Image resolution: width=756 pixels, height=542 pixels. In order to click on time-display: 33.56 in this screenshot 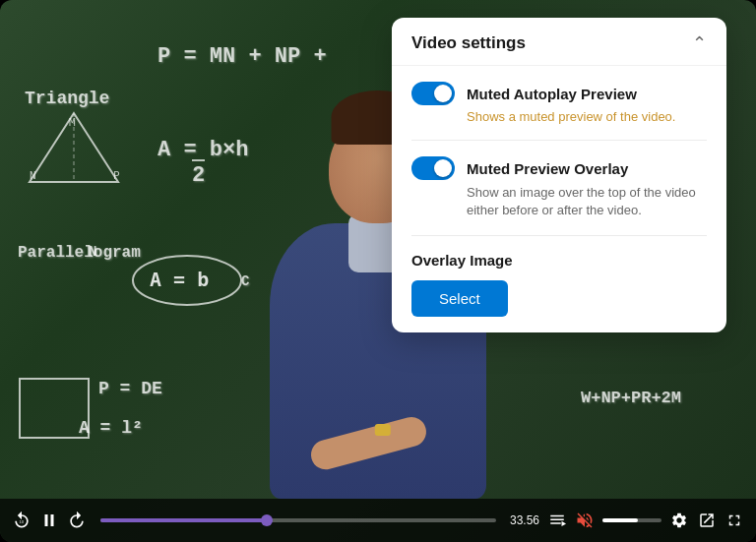, I will do `click(525, 520)`.